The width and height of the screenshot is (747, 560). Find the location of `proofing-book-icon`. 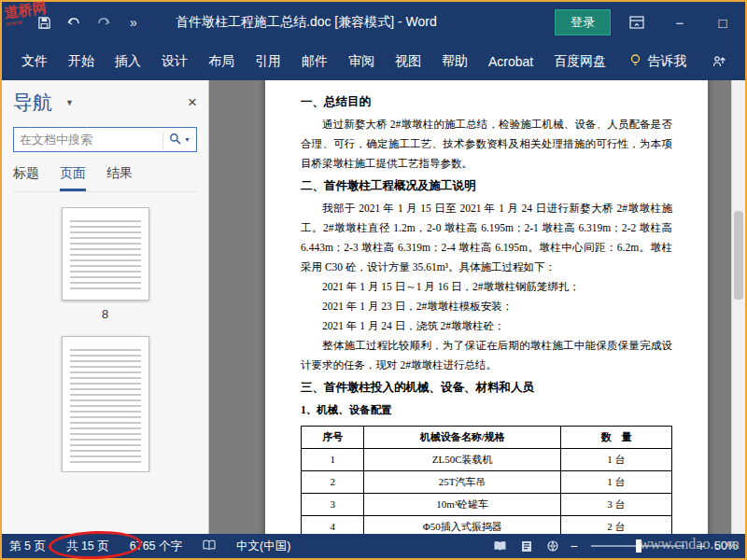

proofing-book-icon is located at coordinates (209, 547).